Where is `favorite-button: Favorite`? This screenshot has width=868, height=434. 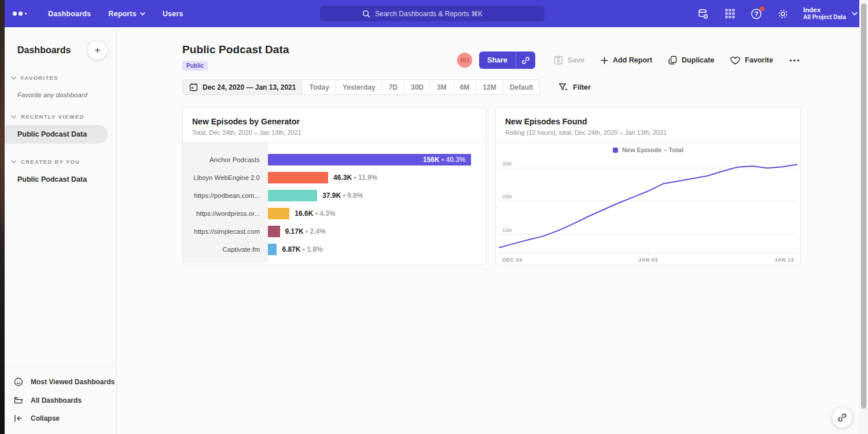
favorite-button: Favorite is located at coordinates (752, 60).